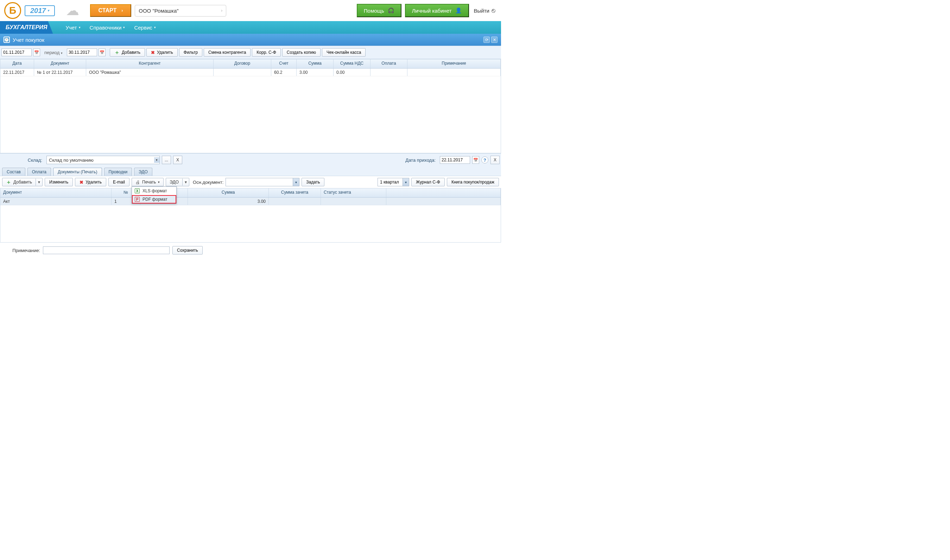  What do you see at coordinates (82, 52) in the screenshot?
I see `date-to-input` at bounding box center [82, 52].